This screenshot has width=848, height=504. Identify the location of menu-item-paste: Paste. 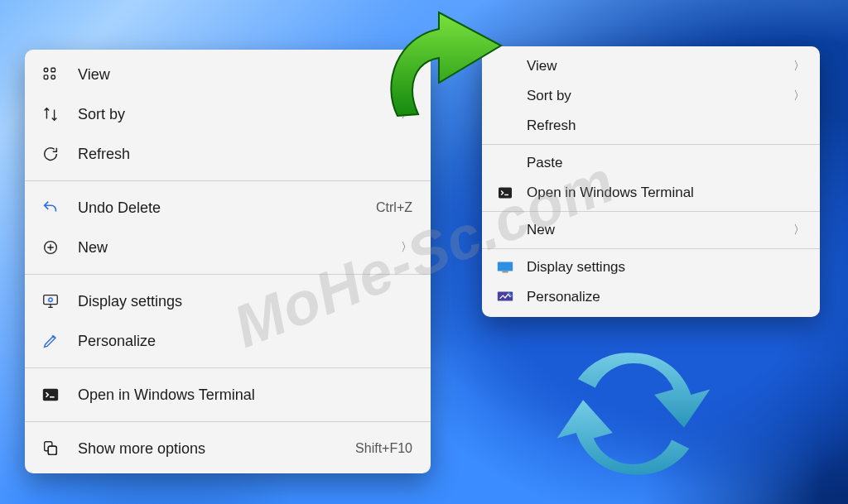
(651, 163).